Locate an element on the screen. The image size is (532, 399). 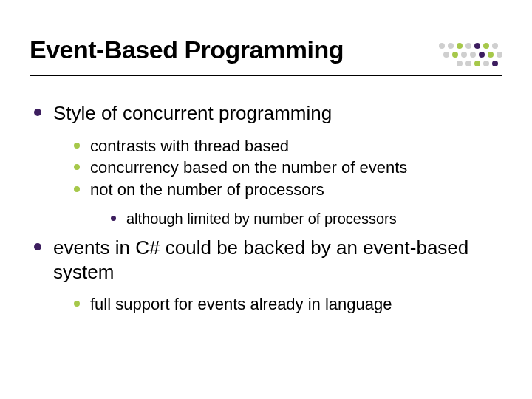
list-item: not on the number of processors is located at coordinates (288, 190).